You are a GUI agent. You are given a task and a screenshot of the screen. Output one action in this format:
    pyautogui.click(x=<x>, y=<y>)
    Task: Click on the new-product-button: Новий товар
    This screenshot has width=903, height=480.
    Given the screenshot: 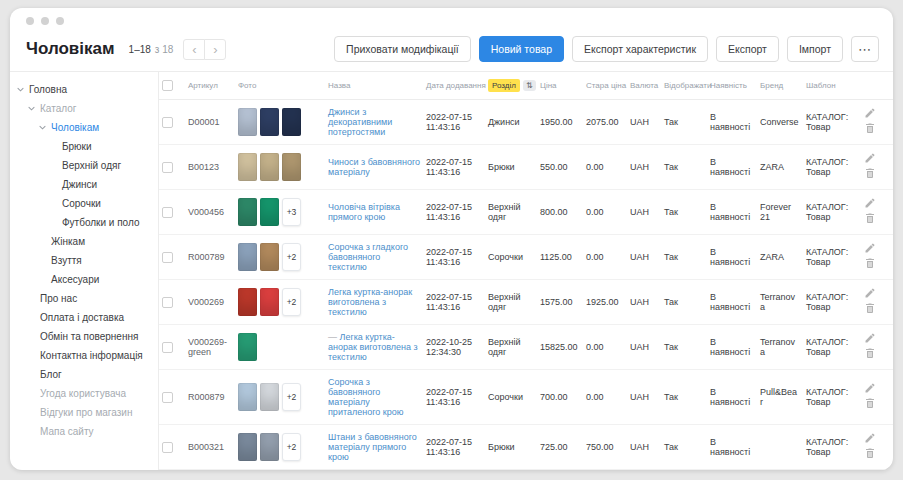 What is the action you would take?
    pyautogui.click(x=522, y=49)
    